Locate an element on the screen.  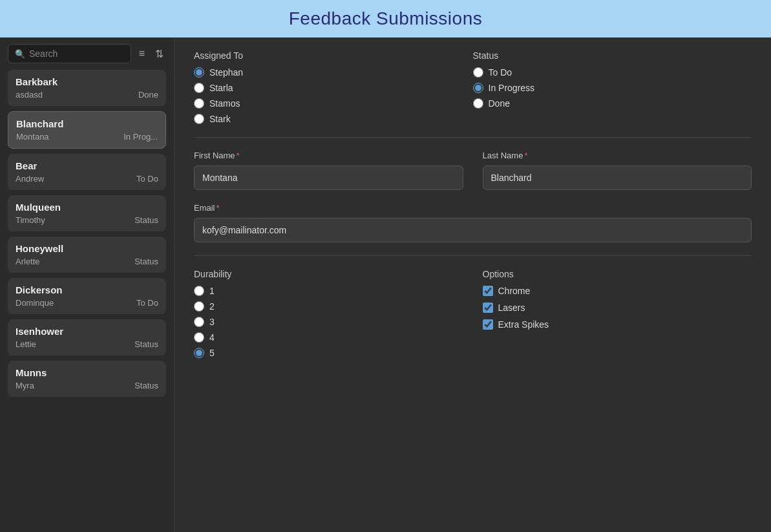
list-item: Munns Myra Status is located at coordinates (87, 379).